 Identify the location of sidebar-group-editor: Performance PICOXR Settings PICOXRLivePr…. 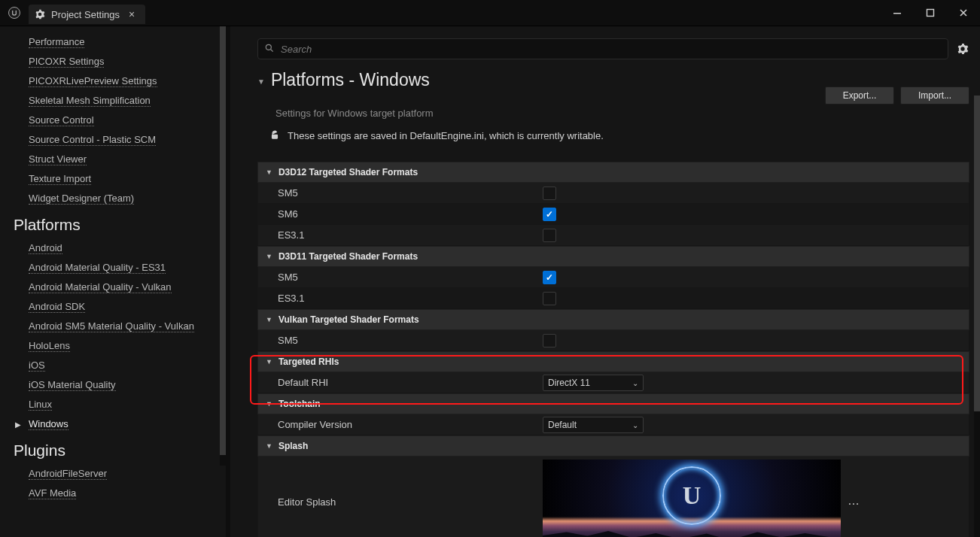
(113, 120).